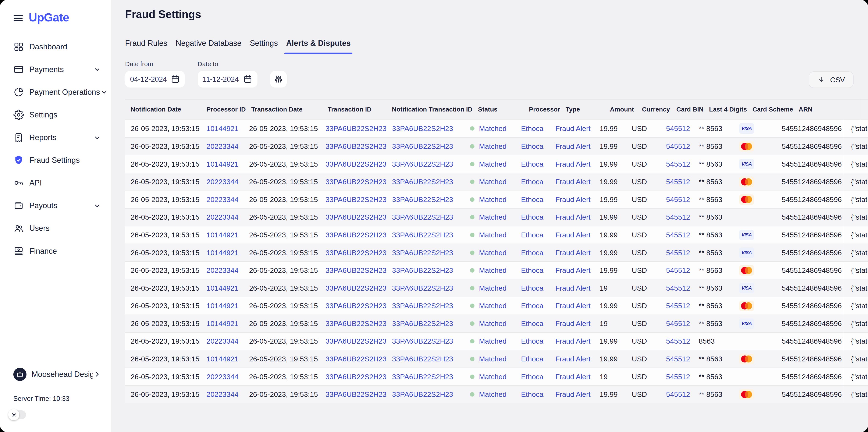 The width and height of the screenshot is (868, 432). What do you see at coordinates (56, 92) in the screenshot?
I see `sidebar-item-payment-operations: Payment Operations` at bounding box center [56, 92].